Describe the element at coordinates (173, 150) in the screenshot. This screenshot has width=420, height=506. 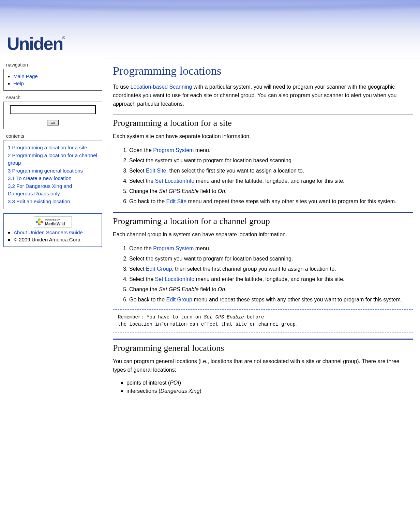
I see `link-program-system: Program System` at that location.